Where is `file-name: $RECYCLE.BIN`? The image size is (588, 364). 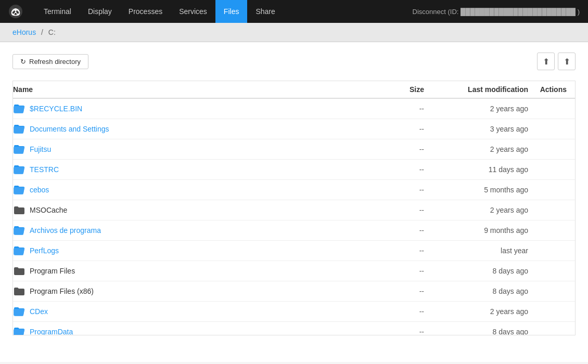
file-name: $RECYCLE.BIN is located at coordinates (56, 109).